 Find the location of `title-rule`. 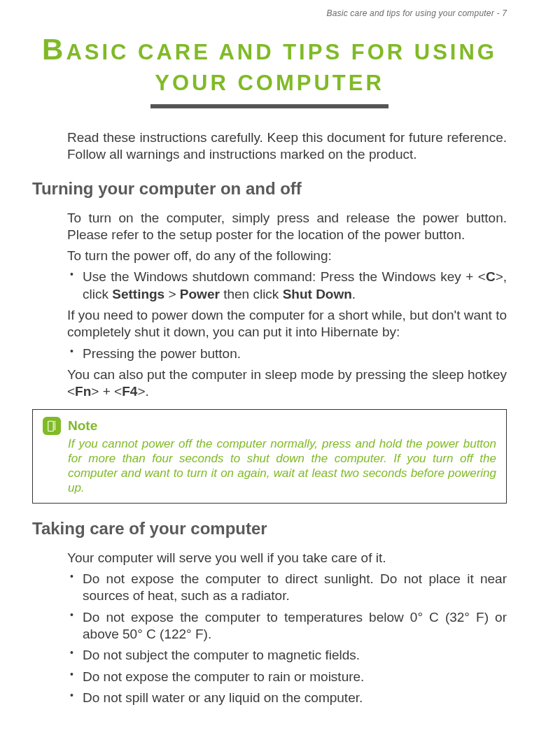

title-rule is located at coordinates (270, 106).